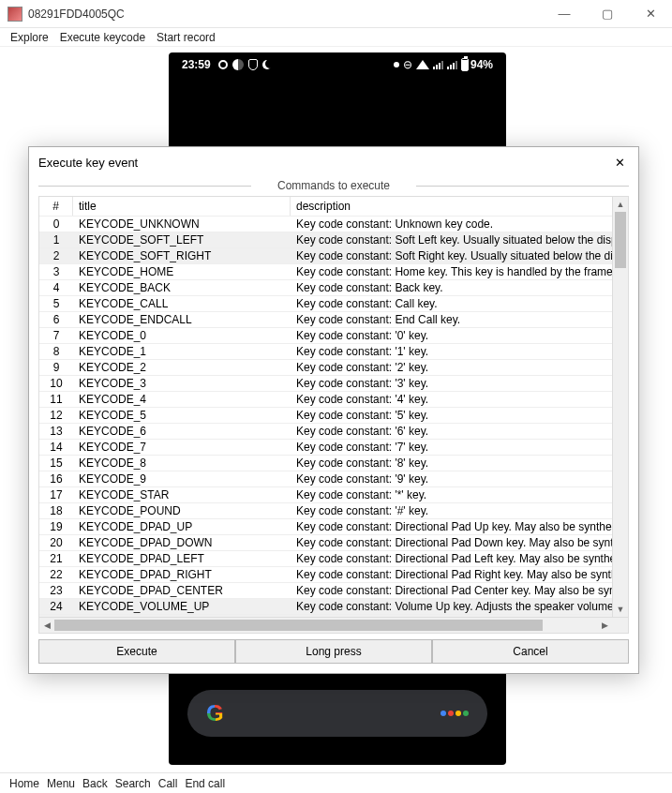  What do you see at coordinates (334, 414) in the screenshot?
I see `table-row: 12KEYCODE_5Key code constant: '5' key.` at bounding box center [334, 414].